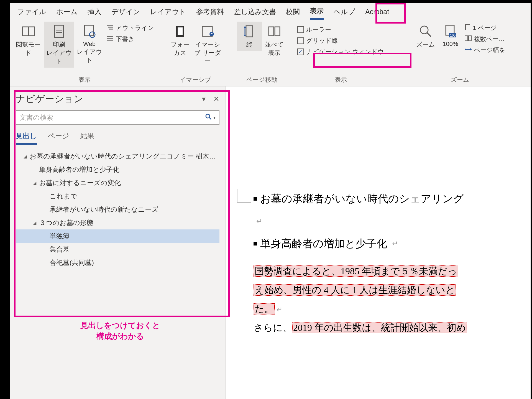 Image resolution: width=532 pixels, height=399 pixels. What do you see at coordinates (293, 13) in the screenshot?
I see `tab-review: 校閲` at bounding box center [293, 13].